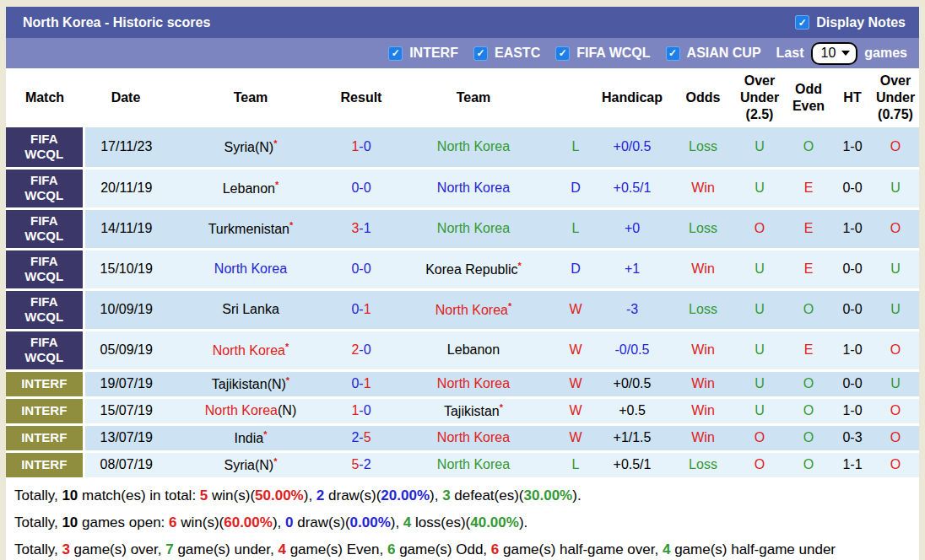 This screenshot has width=925, height=560. Describe the element at coordinates (395, 54) in the screenshot. I see `checkbox-interf: ✓` at that location.